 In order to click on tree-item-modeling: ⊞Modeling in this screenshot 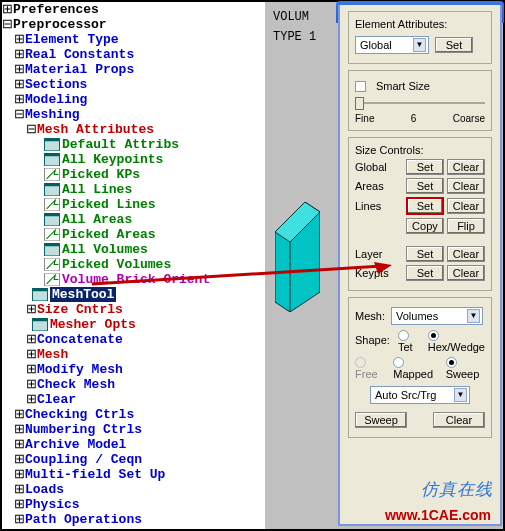, I will do `click(134, 100)`.